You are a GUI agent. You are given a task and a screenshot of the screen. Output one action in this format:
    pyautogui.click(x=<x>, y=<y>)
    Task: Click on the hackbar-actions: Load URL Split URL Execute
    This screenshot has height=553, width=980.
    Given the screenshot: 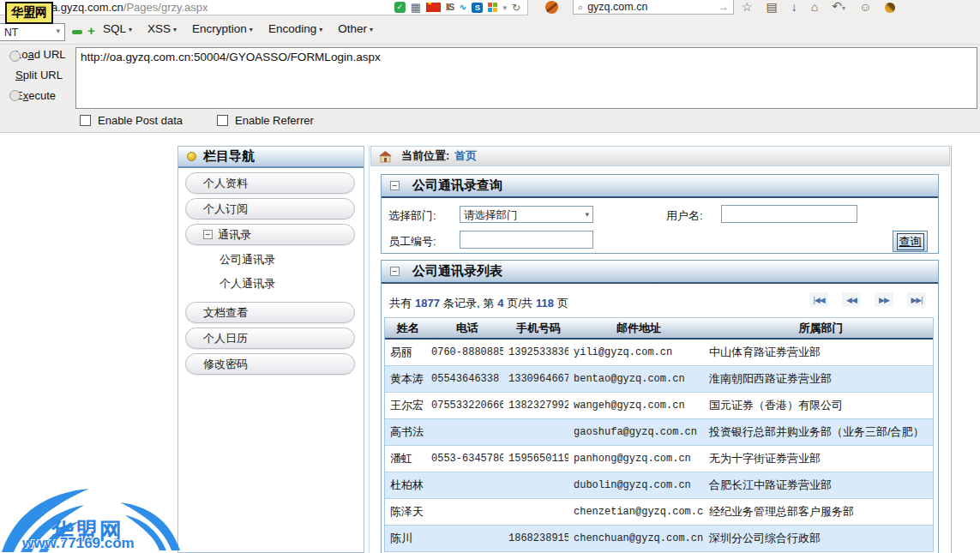 What is the action you would take?
    pyautogui.click(x=41, y=79)
    